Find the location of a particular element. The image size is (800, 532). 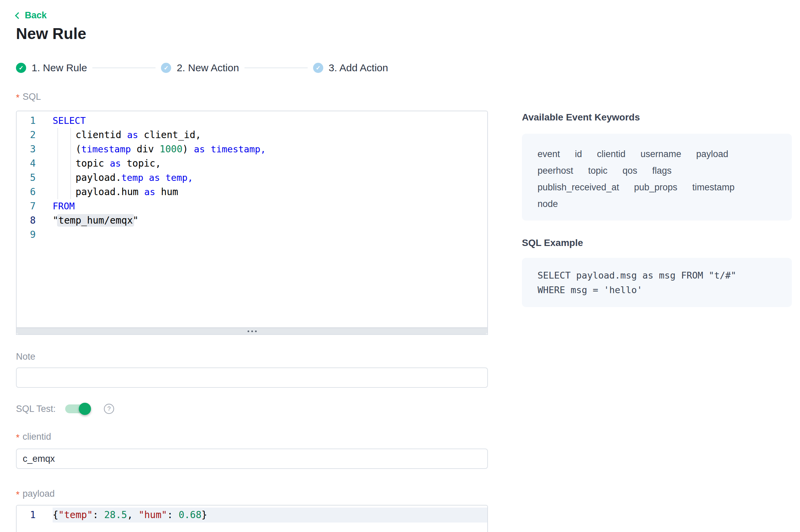

code-token: temp_hum/emqx is located at coordinates (96, 221).